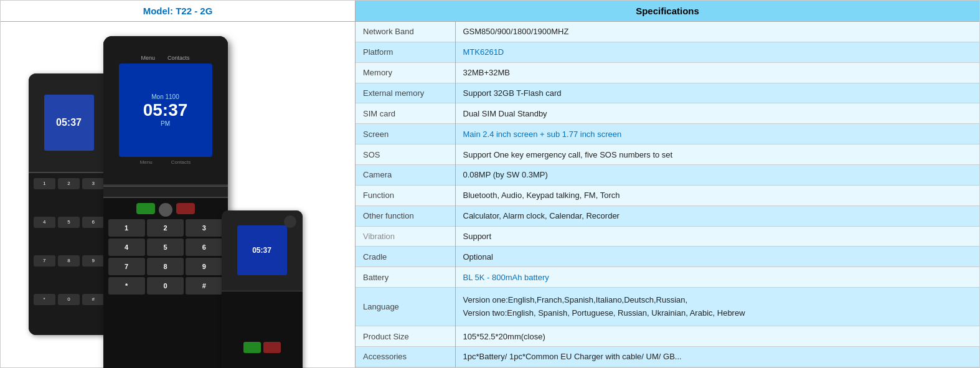  What do you see at coordinates (405, 278) in the screenshot?
I see `spec-label: Battery` at bounding box center [405, 278].